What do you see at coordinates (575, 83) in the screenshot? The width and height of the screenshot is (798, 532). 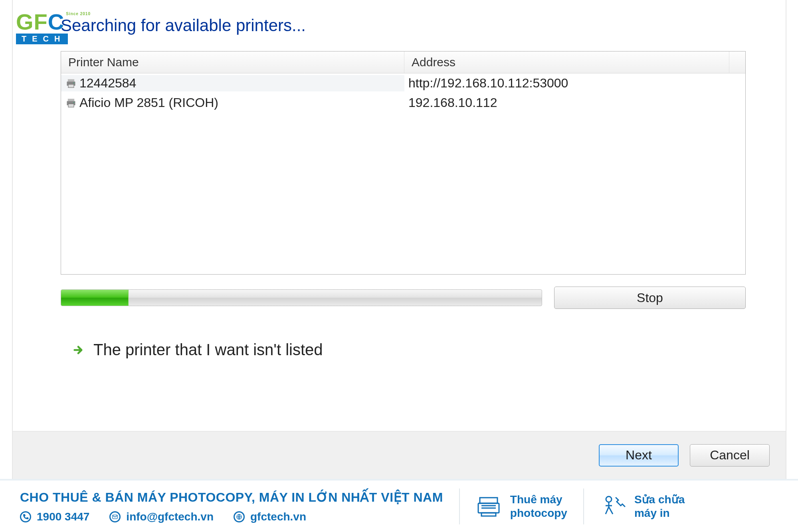 I see `printer-address: http://192.168.10.112:53000` at bounding box center [575, 83].